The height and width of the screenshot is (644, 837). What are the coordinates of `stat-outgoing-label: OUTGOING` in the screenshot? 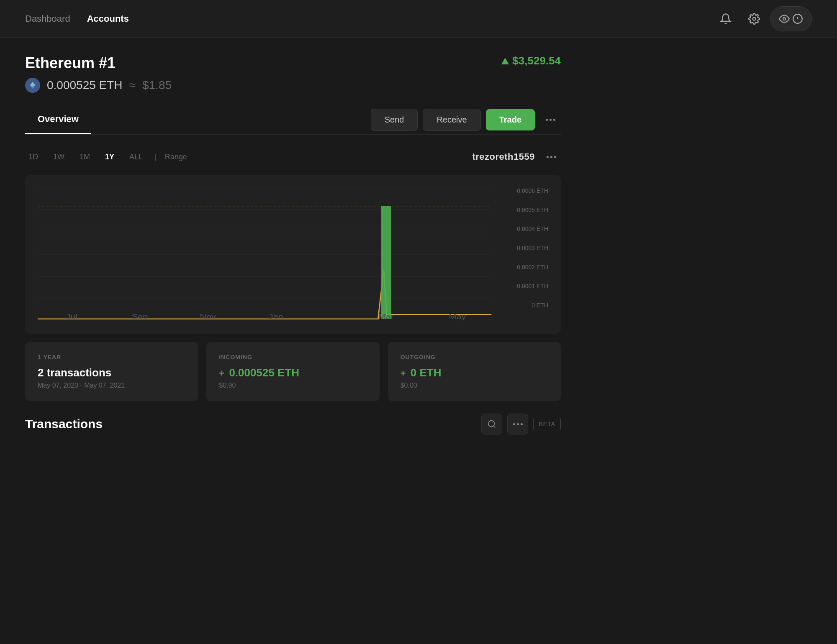 It's located at (475, 357).